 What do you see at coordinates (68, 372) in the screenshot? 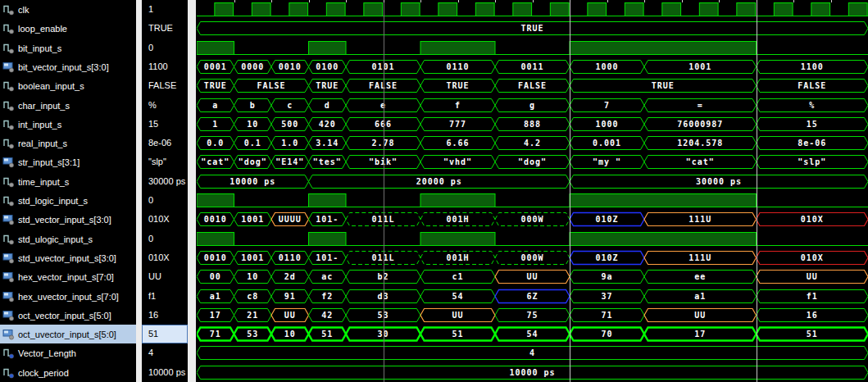
I see `signal-row: clock_period` at bounding box center [68, 372].